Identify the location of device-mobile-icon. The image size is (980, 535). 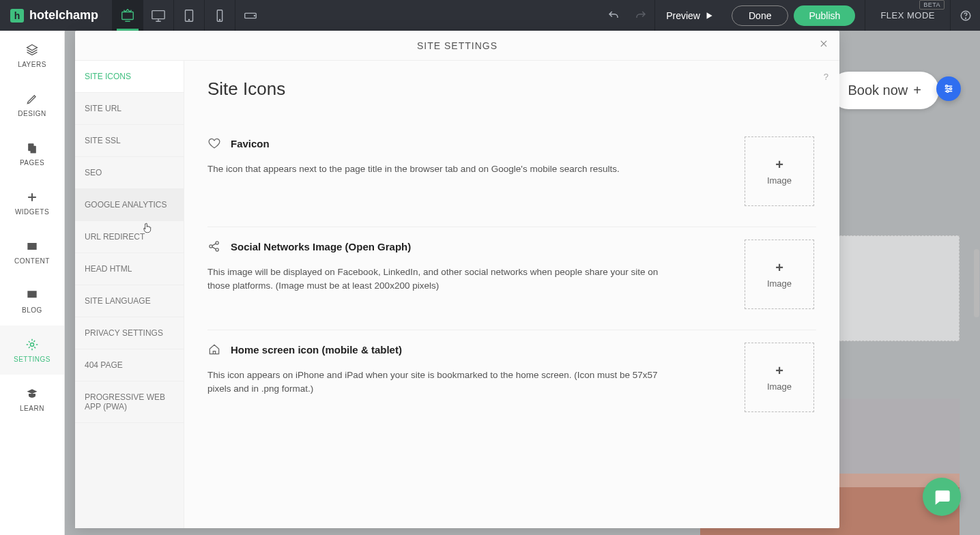
(220, 15).